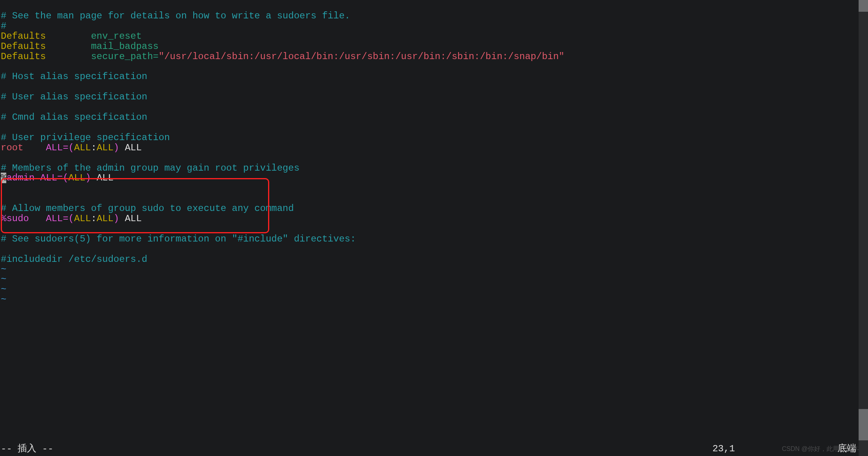 This screenshot has height=456, width=868. What do you see at coordinates (74, 77) in the screenshot?
I see `comment-line: # Host alias specification` at bounding box center [74, 77].